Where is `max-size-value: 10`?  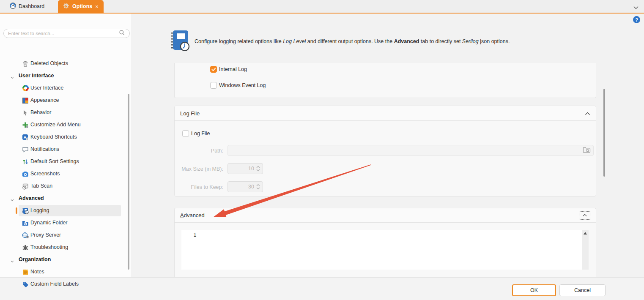
max-size-value: 10 is located at coordinates (251, 169).